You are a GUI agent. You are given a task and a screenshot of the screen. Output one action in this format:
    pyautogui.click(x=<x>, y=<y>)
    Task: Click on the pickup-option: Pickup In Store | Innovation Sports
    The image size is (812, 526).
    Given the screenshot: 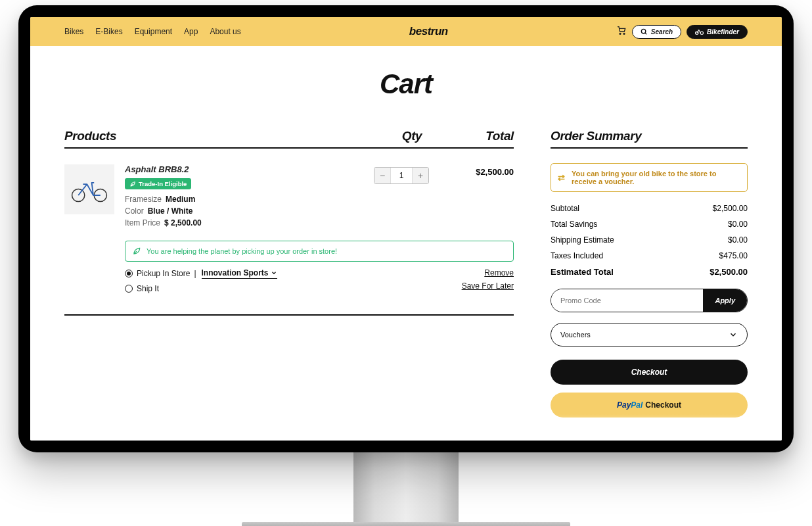 What is the action you would take?
    pyautogui.click(x=201, y=274)
    